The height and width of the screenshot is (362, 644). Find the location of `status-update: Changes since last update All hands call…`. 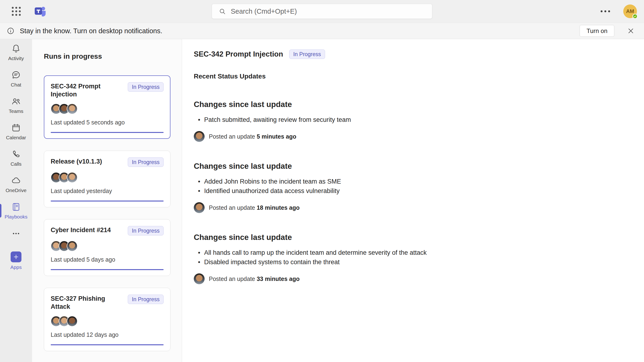

status-update: Changes since last update All hands call… is located at coordinates (410, 258).